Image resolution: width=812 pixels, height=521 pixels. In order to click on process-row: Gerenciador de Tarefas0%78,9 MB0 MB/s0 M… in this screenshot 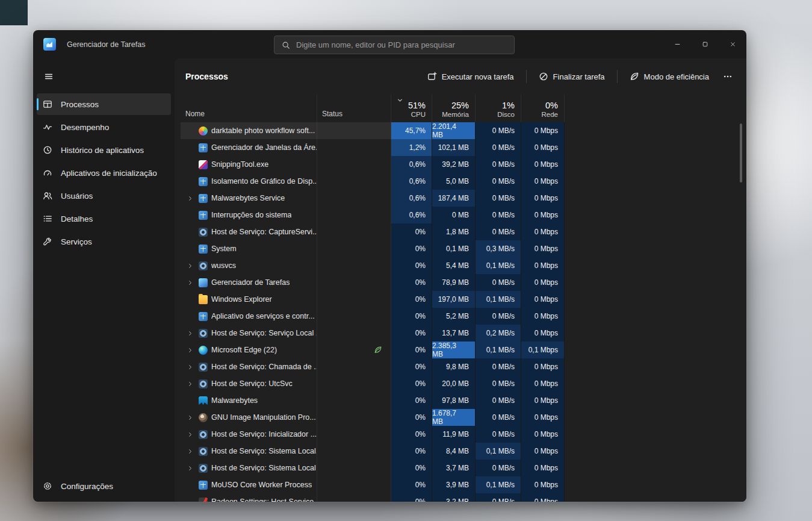, I will do `click(373, 282)`.